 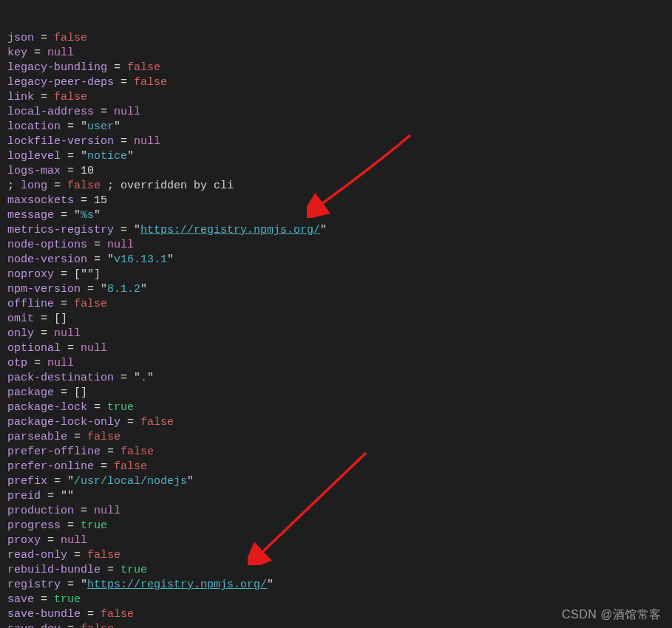 I want to click on token-key: pack-destination, so click(x=61, y=378).